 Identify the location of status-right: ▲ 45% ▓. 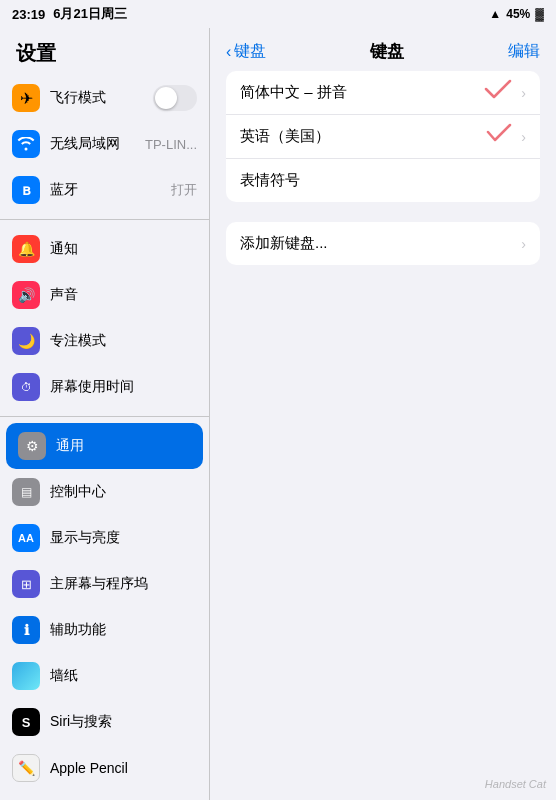
(516, 14).